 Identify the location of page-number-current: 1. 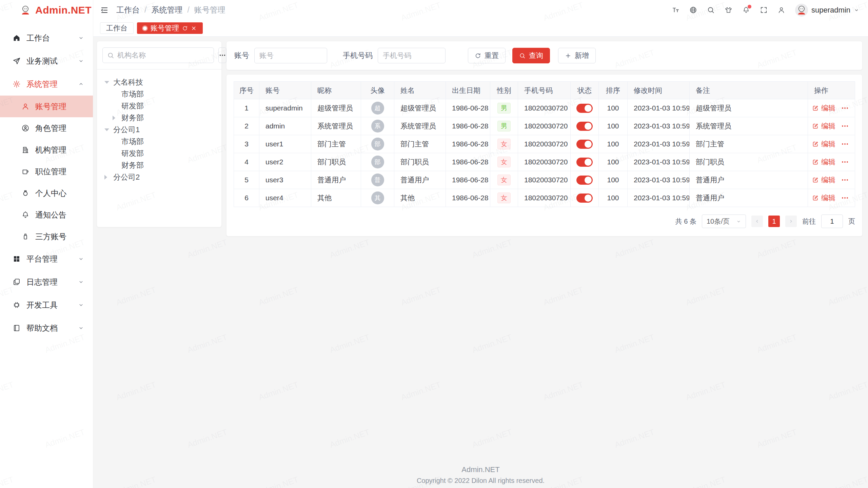
(774, 221).